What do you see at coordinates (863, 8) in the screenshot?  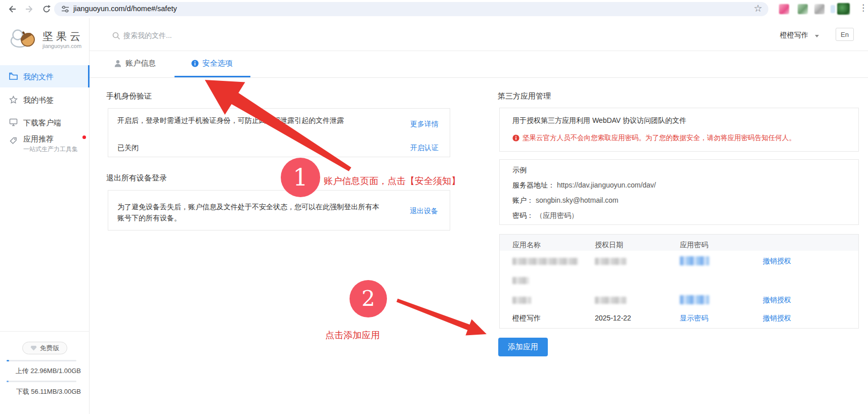 I see `browser-menu-icon: ⋮` at bounding box center [863, 8].